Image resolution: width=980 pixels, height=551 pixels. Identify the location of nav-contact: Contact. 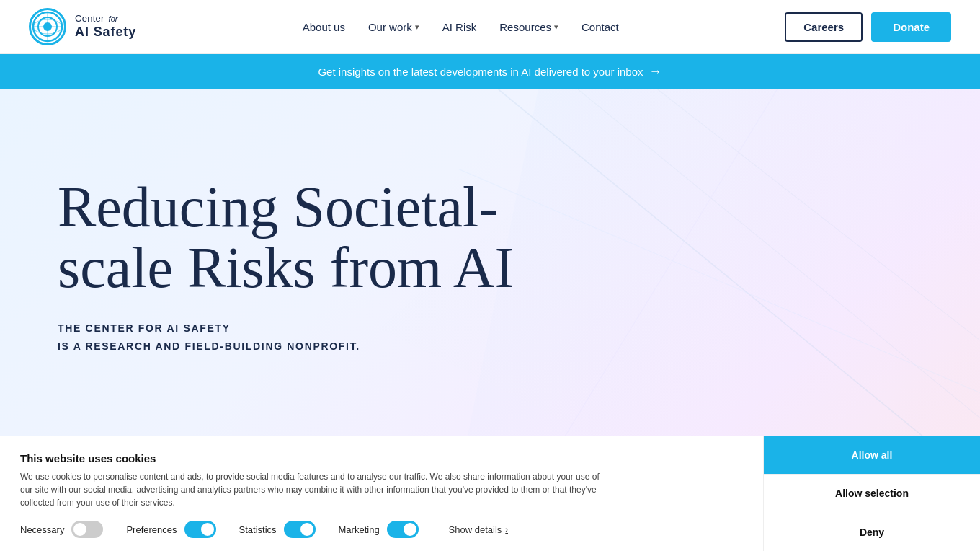
(600, 27).